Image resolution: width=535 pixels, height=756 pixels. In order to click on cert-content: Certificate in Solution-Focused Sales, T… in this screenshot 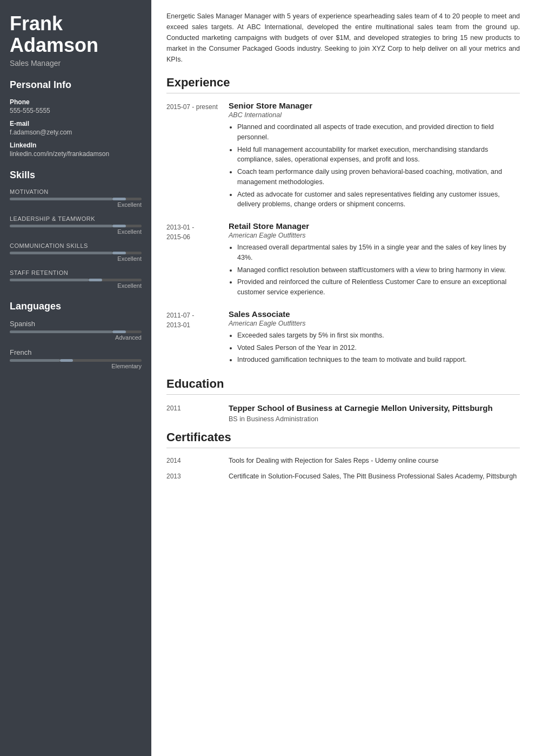, I will do `click(374, 476)`.